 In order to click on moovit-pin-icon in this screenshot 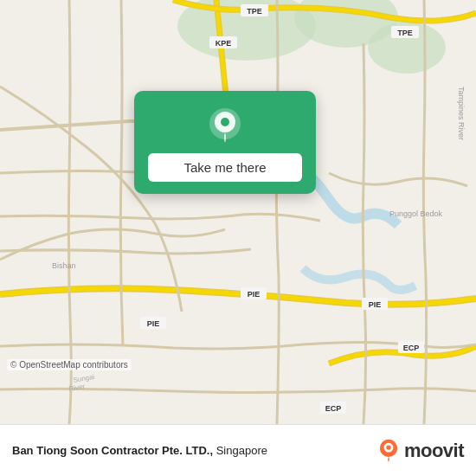, I will do `click(389, 451)`.